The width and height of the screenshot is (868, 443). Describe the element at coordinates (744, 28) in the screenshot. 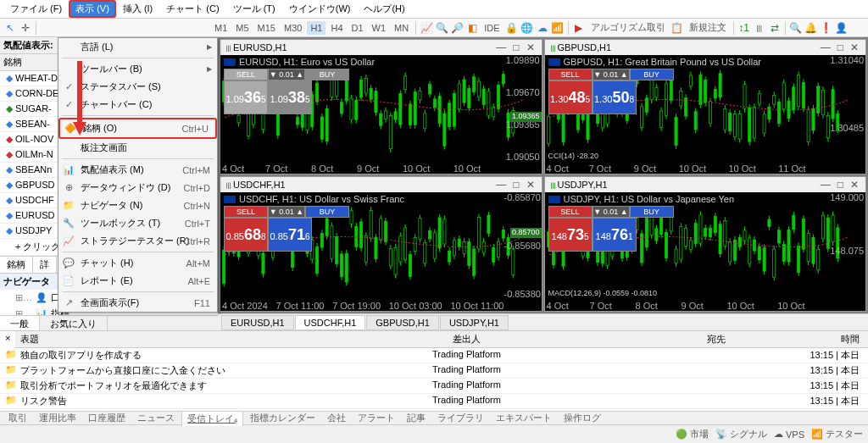

I see `autotrade-icon: ↕1` at that location.